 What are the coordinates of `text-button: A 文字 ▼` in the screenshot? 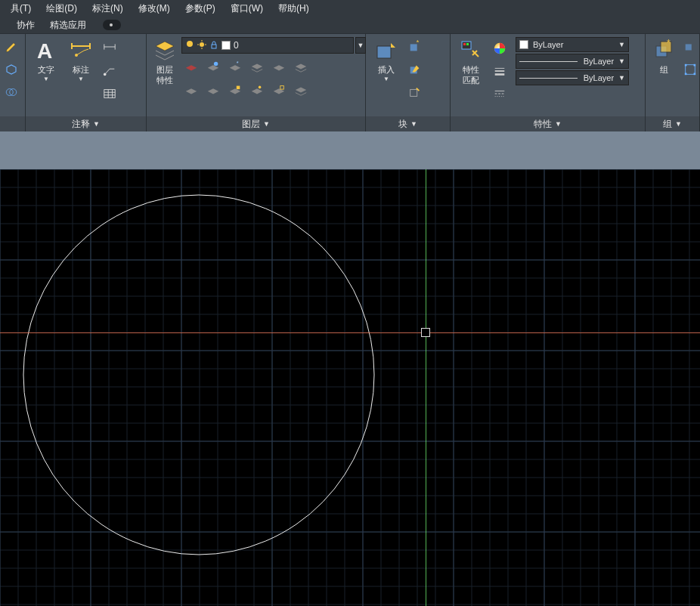 It's located at (46, 60).